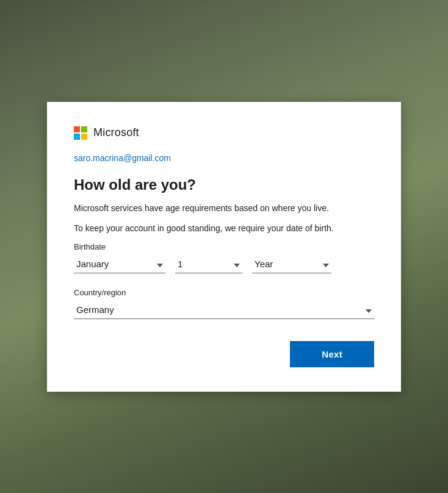 Image resolution: width=448 pixels, height=493 pixels. What do you see at coordinates (77, 129) in the screenshot?
I see `logo-red-square` at bounding box center [77, 129].